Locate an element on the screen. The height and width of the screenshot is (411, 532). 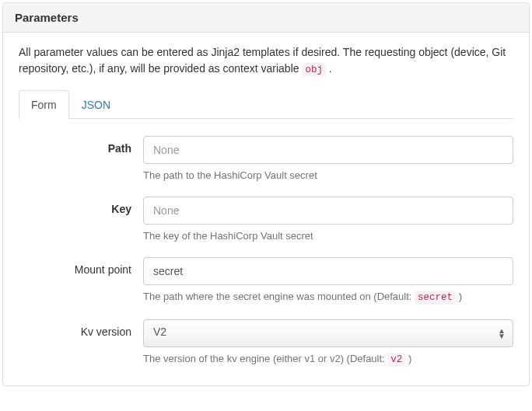
obj-code: obj is located at coordinates (314, 70).